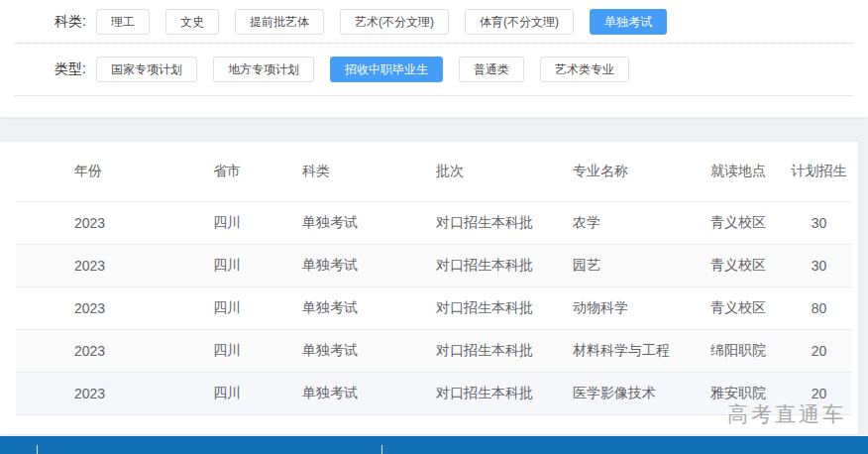  Describe the element at coordinates (642, 171) in the screenshot. I see `column-header-major-name: 专业名称` at that location.